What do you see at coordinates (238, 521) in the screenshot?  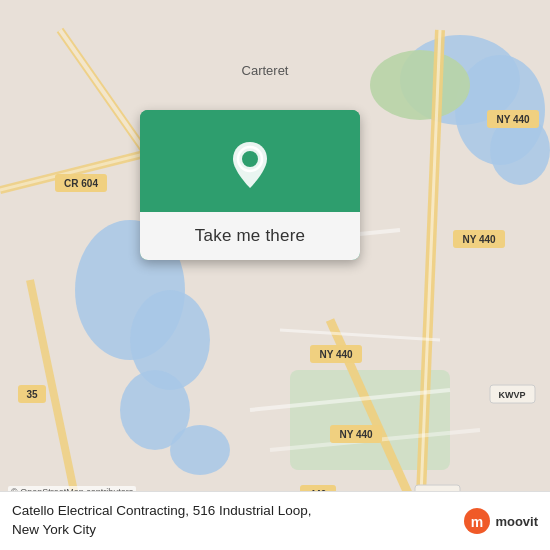 I see `location-info: Catello Electrical Contracting, 516 Indu…` at bounding box center [238, 521].